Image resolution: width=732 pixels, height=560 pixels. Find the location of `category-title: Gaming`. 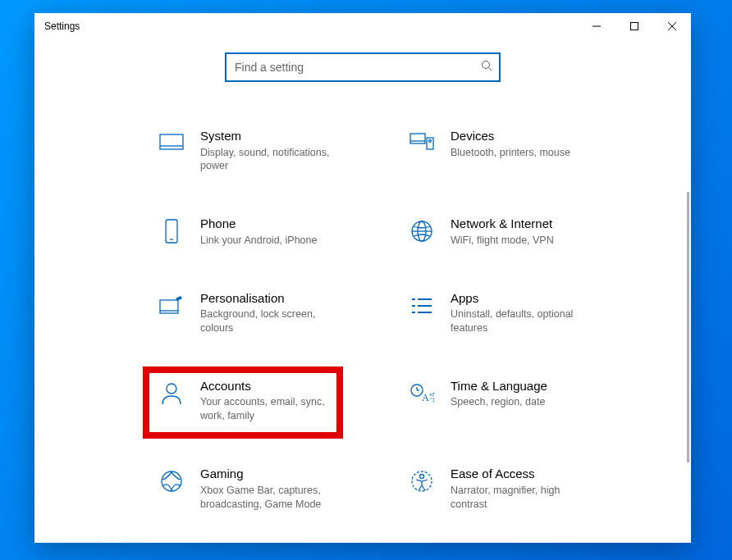

category-title: Gaming is located at coordinates (270, 474).